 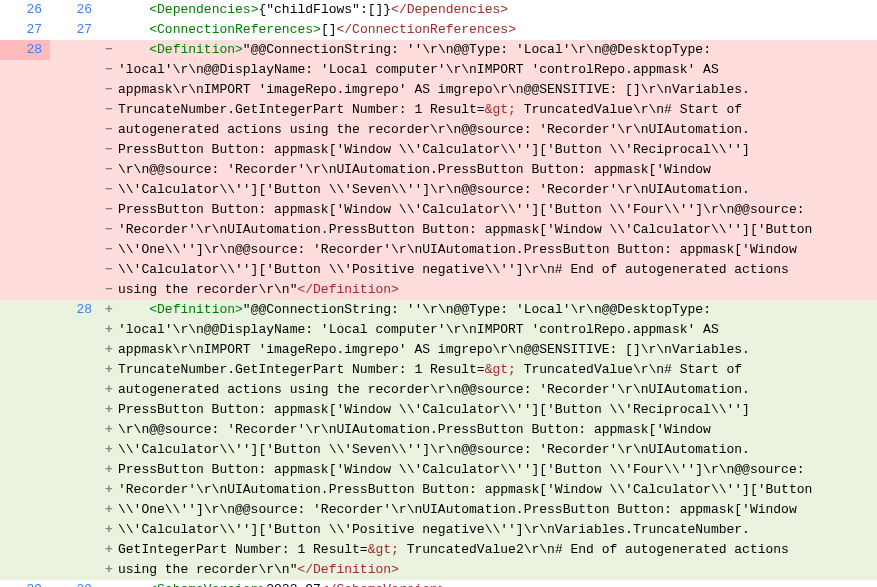 What do you see at coordinates (498, 10) in the screenshot?
I see `code-content: <Dependencies>{"childFlows":[]}</Depende…` at bounding box center [498, 10].